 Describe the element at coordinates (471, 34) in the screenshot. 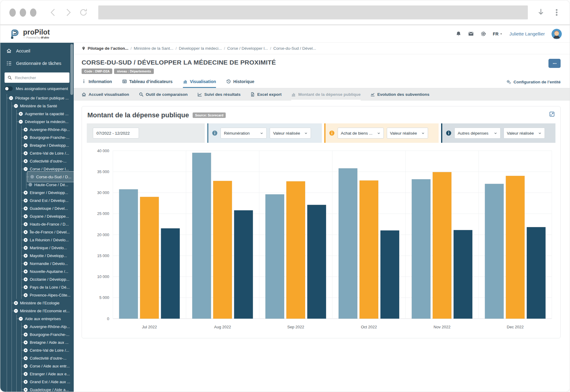

I see `envelope-icon` at that location.